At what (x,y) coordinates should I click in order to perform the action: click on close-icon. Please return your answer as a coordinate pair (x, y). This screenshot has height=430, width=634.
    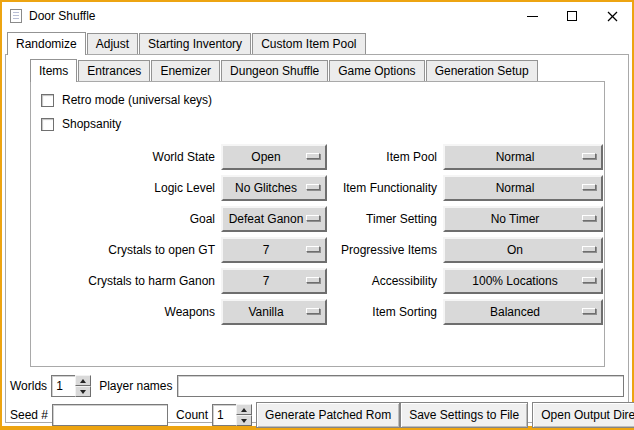
    Looking at the image, I should click on (612, 16).